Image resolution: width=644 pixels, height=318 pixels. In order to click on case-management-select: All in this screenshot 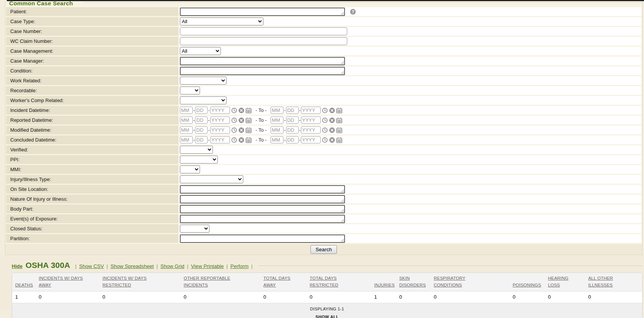, I will do `click(200, 51)`.